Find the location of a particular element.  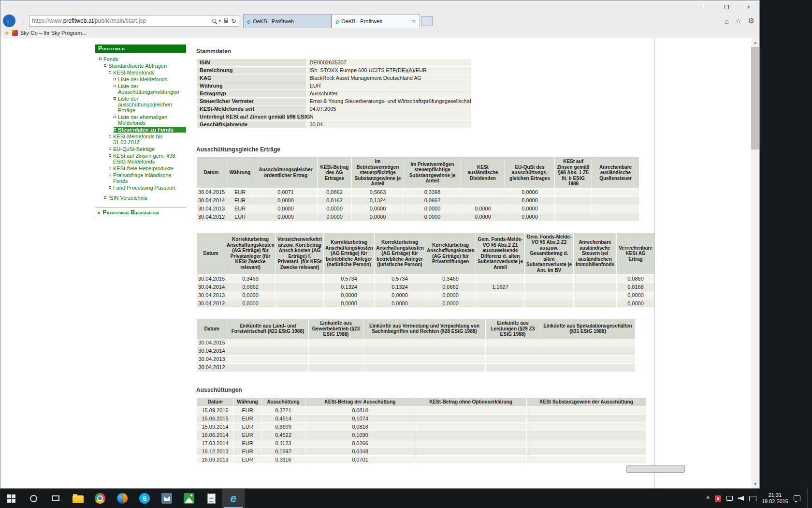

skype-button is located at coordinates (145, 498).